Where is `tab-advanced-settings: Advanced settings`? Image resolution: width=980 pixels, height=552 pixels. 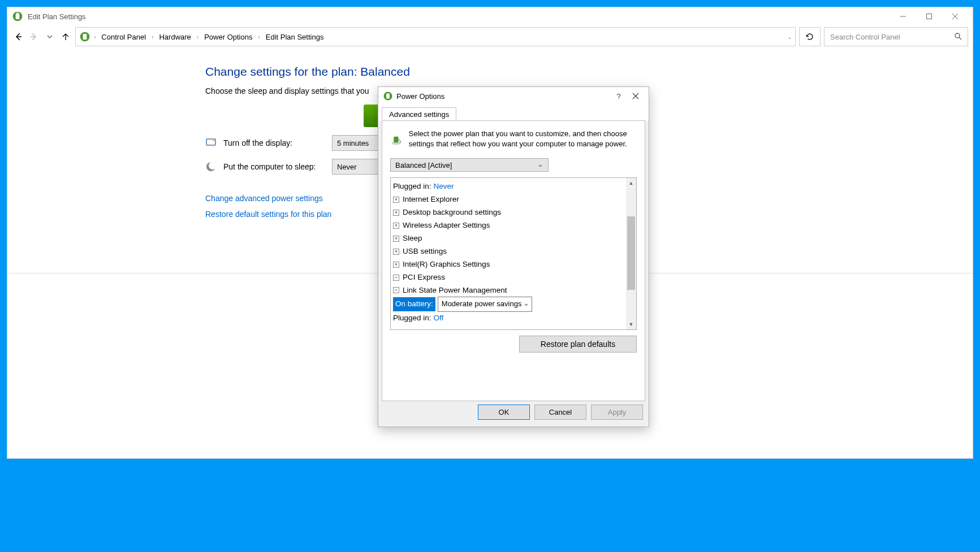
tab-advanced-settings: Advanced settings is located at coordinates (419, 114).